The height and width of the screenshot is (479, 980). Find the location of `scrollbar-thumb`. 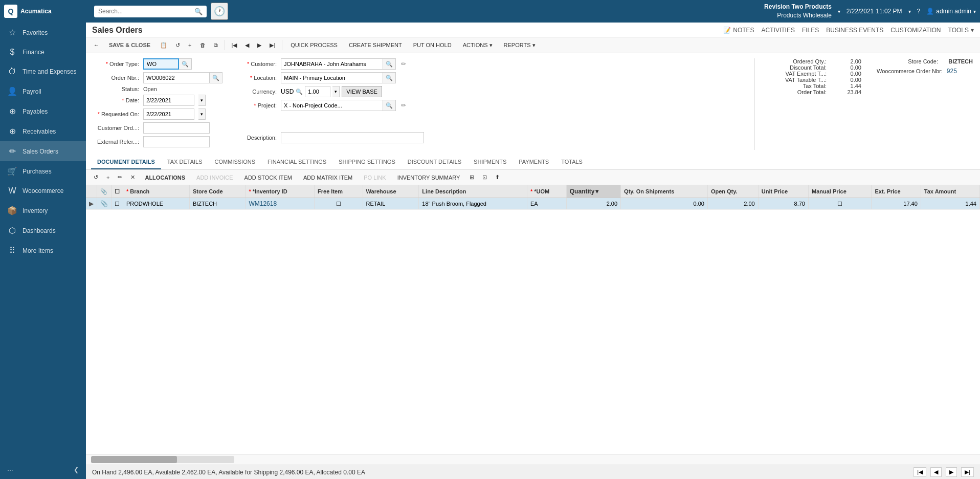

scrollbar-thumb is located at coordinates (134, 460).